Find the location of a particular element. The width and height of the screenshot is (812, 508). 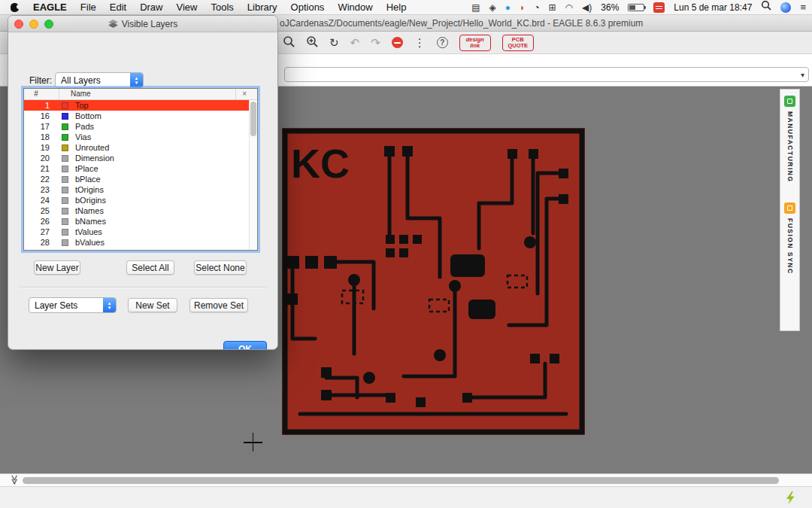

bNames: 26 bNames is located at coordinates (137, 221).